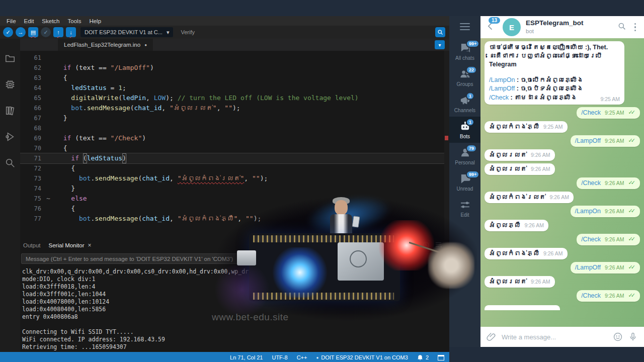 This screenshot has height=362, width=644. Describe the element at coordinates (526, 253) in the screenshot. I see `incoming-message: អំពូលកំពង់ភ្លឺ9:26 AM` at that location.